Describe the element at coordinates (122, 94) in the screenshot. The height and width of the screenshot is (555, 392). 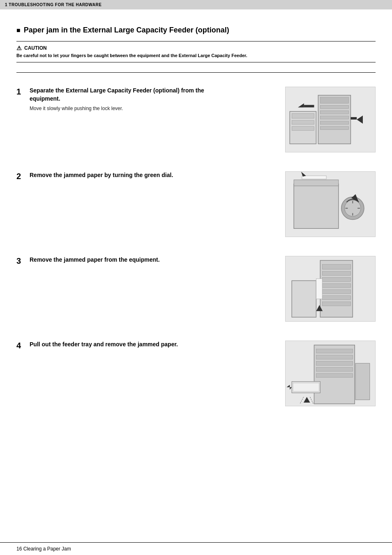
I see `step-1-title: Separate the External Large Capacity Fee…` at that location.